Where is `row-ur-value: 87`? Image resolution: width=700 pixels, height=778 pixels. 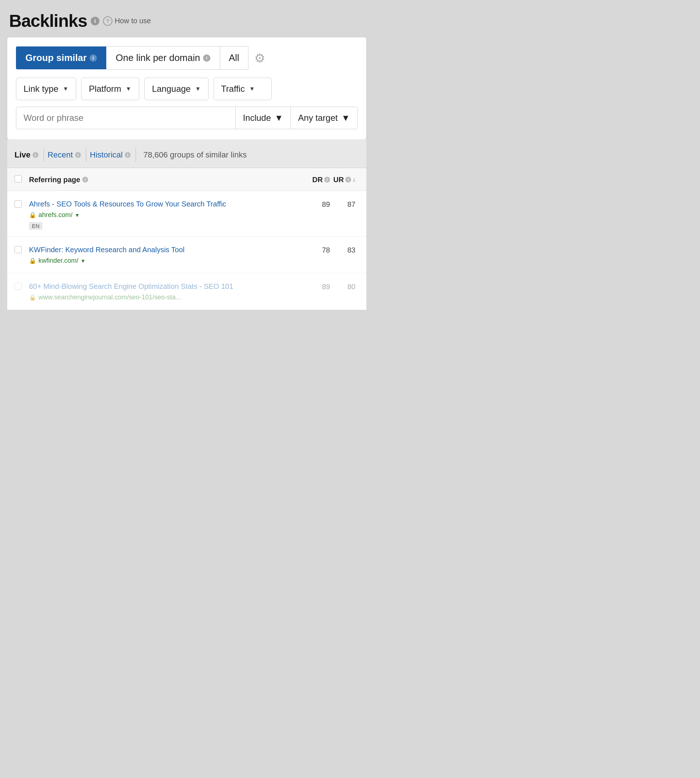
row-ur-value: 87 is located at coordinates (345, 204).